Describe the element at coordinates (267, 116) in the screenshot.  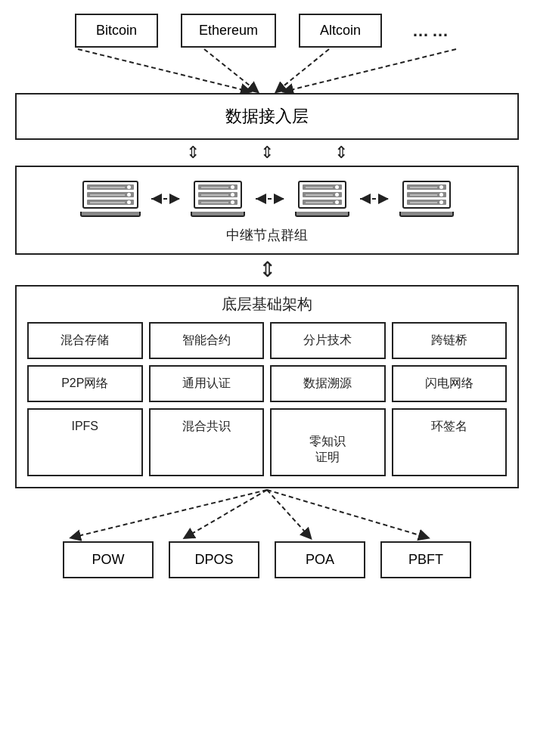
I see `data-access-label: 数据接入层` at that location.